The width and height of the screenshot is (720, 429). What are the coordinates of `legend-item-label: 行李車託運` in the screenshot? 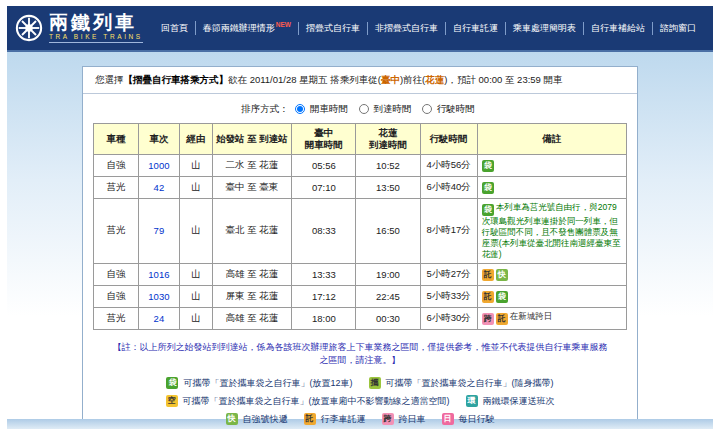 It's located at (344, 420).